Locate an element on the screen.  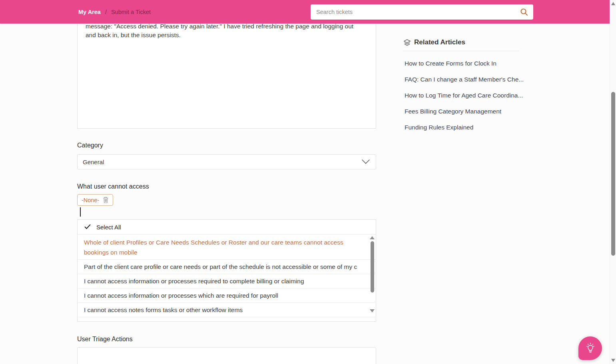
related-articles-title: Related Articles is located at coordinates (440, 42).